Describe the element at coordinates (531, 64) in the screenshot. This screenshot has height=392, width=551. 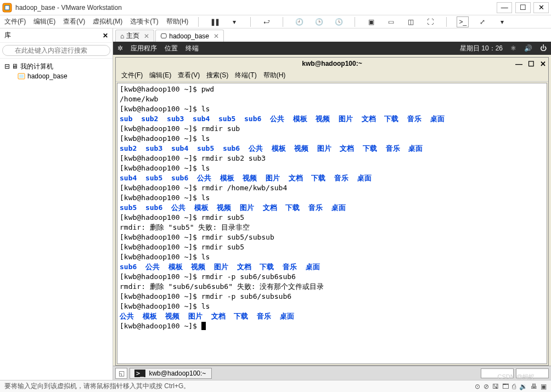
I see `inner-maximize-icon: ☐` at that location.